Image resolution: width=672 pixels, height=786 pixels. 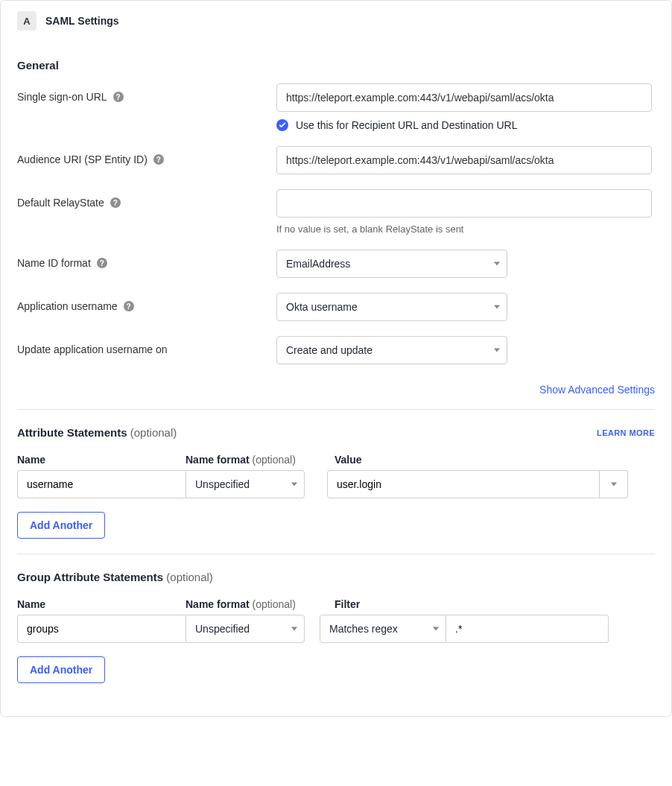 What do you see at coordinates (336, 671) in the screenshot?
I see `add-group-attr-row: Add Another` at bounding box center [336, 671].